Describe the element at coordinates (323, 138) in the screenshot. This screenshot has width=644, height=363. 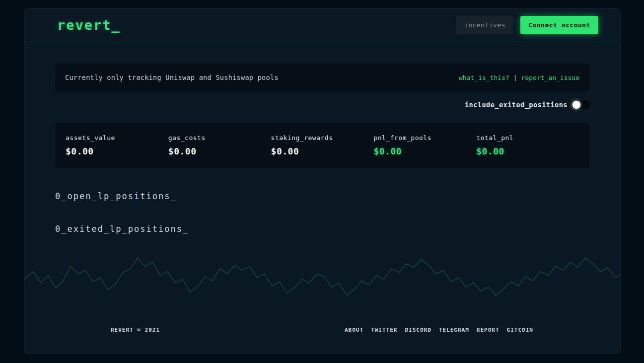
I see `stat-label: staking_rewards` at that location.